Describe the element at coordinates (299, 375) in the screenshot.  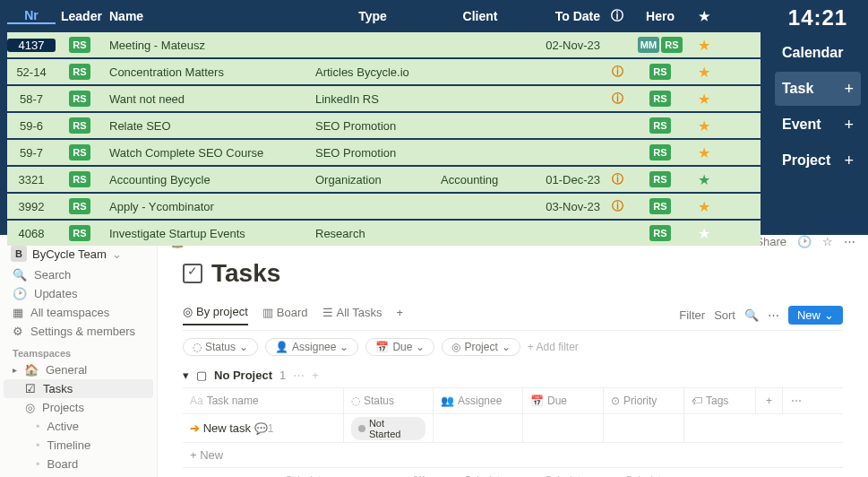
I see `group-more-icon: ⋯` at that location.